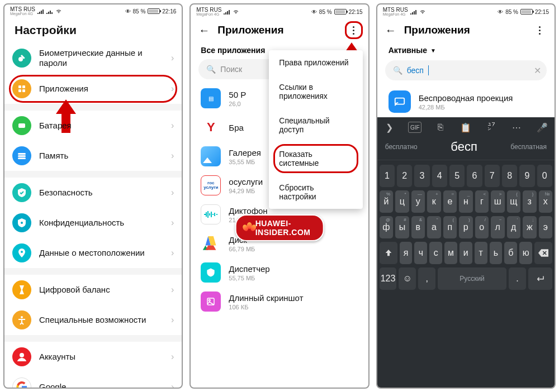 Image resolution: width=559 pixels, height=392 pixels. Describe the element at coordinates (93, 58) in the screenshot. I see `settings-item-0: Биометрические данные и пароли›` at that location.